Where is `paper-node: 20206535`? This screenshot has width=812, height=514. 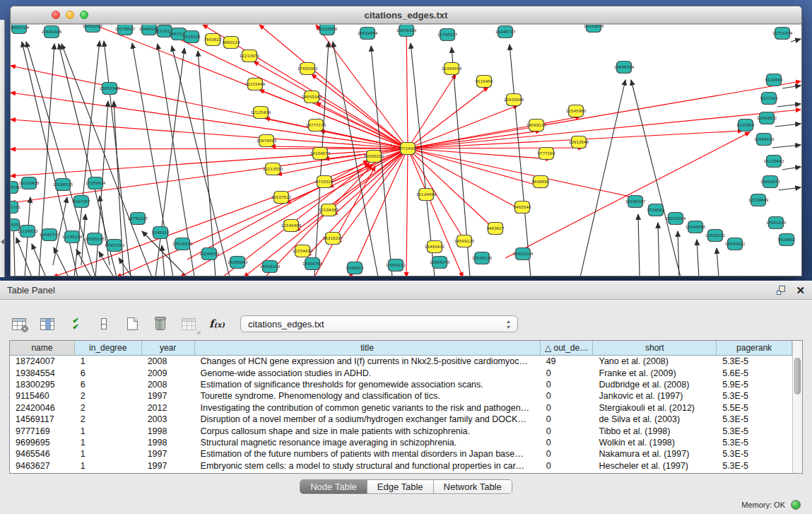 paper-node: 20206535 is located at coordinates (64, 185).